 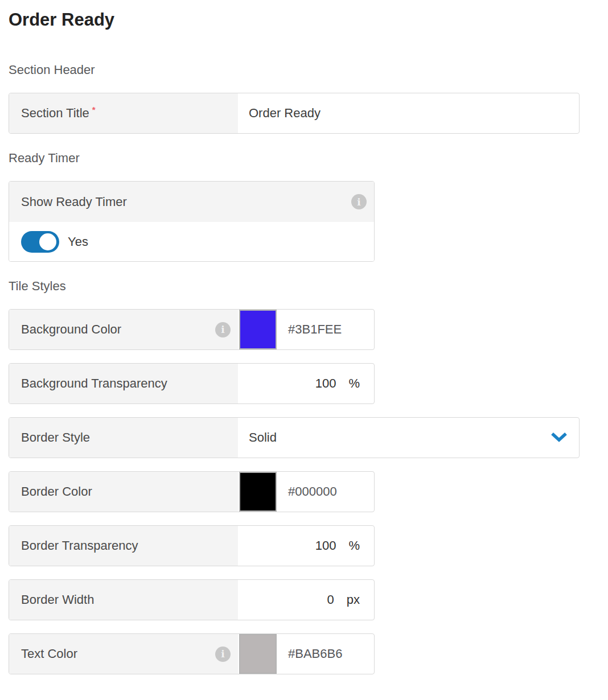 What do you see at coordinates (124, 384) in the screenshot?
I see `background-transparency-label-cell: Background Transparency` at bounding box center [124, 384].